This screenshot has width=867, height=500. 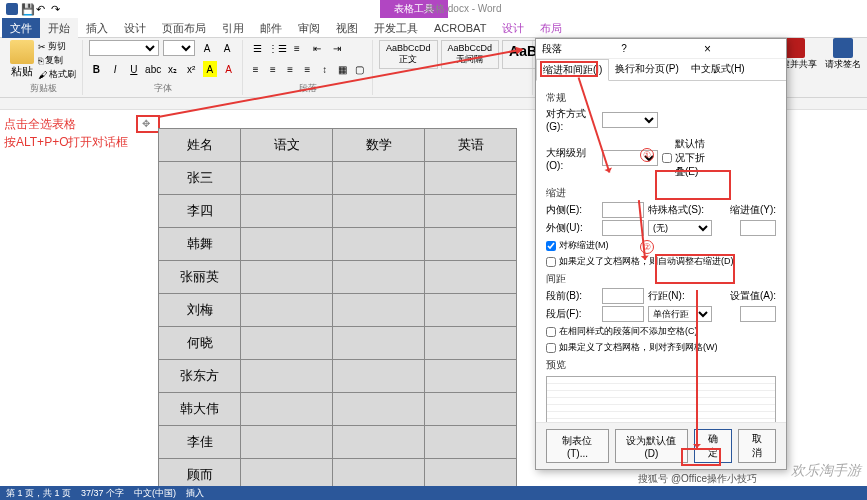 What do you see at coordinates (146, 124) in the screenshot?
I see `table-move-handle-icon: ✥` at bounding box center [146, 124].